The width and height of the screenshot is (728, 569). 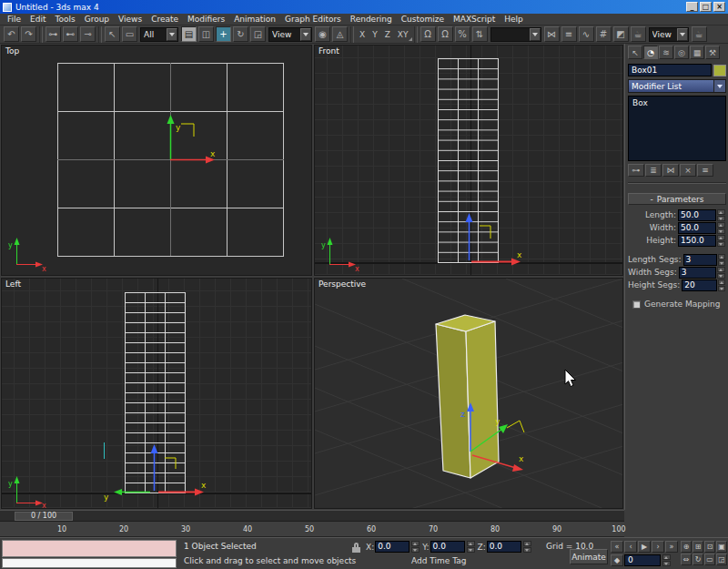 I want to click on menu-create: Create, so click(x=165, y=19).